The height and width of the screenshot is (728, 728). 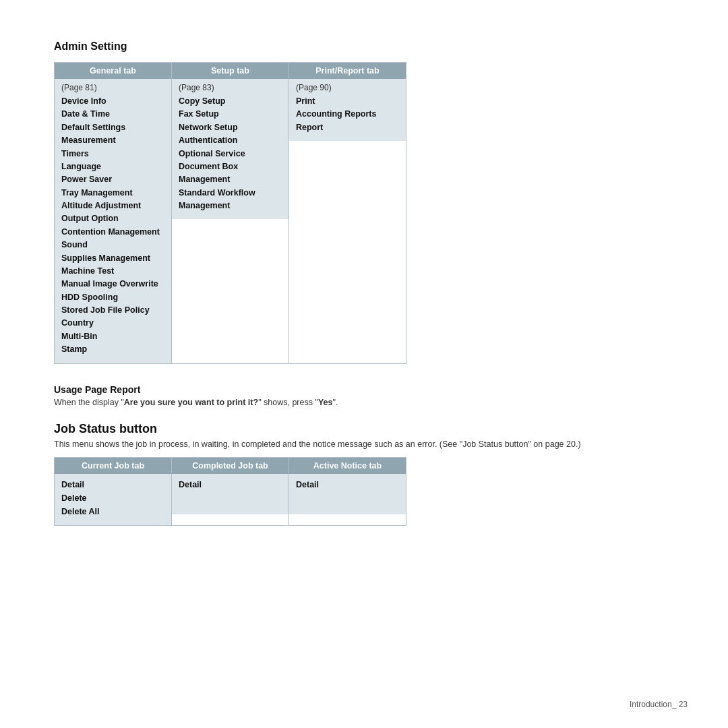 What do you see at coordinates (231, 213) in the screenshot?
I see `setup-tab-column: Setup tab (Page 83) Copy Setup Fax Setup…` at bounding box center [231, 213].